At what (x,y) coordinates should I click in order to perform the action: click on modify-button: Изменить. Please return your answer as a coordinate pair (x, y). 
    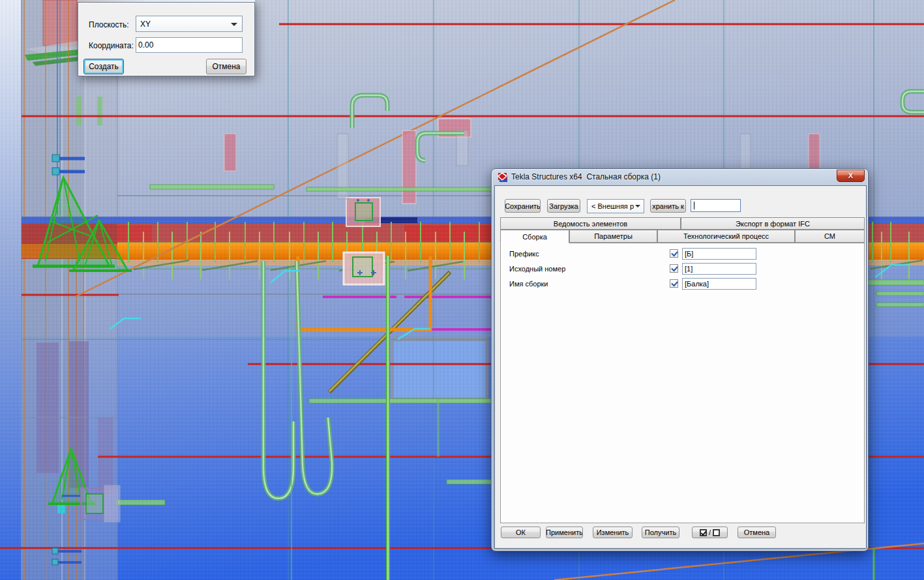
    Looking at the image, I should click on (613, 532).